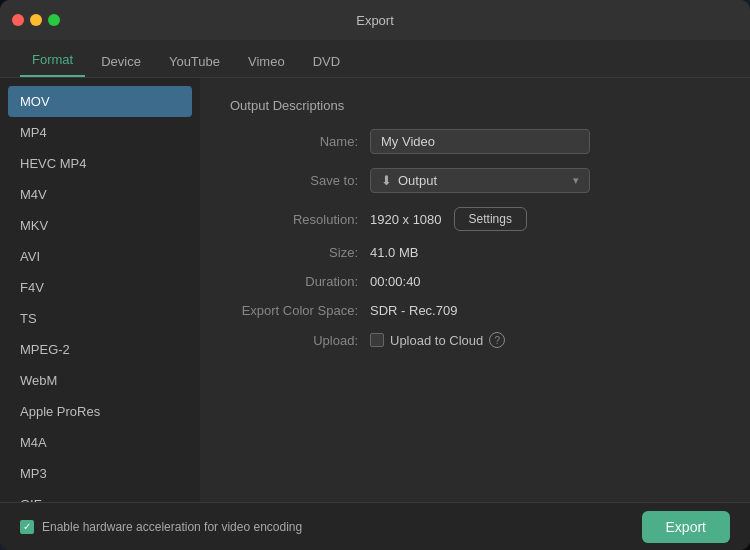  What do you see at coordinates (100, 132) in the screenshot?
I see `format-item-mp4: MP4` at bounding box center [100, 132].